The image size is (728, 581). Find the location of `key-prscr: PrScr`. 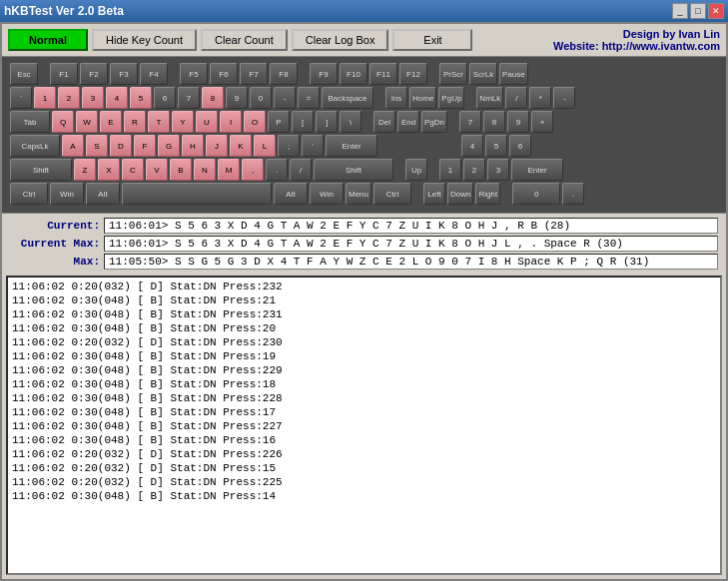

key-prscr: PrScr is located at coordinates (453, 74).